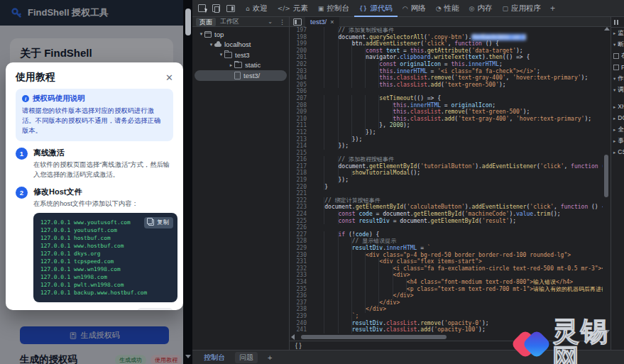 The height and width of the screenshot is (364, 624). I want to click on close-icon: ✕, so click(169, 78).